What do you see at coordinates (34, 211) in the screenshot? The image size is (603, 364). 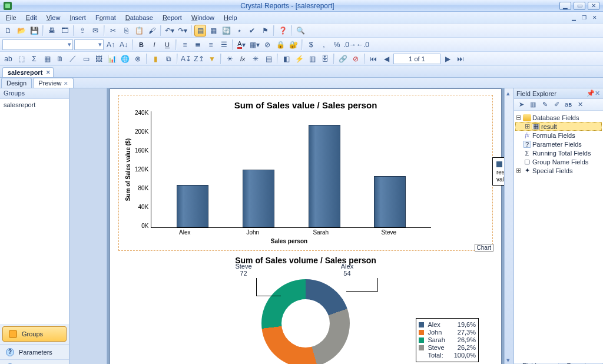 I see `groups-tree: salesreport` at bounding box center [34, 211].